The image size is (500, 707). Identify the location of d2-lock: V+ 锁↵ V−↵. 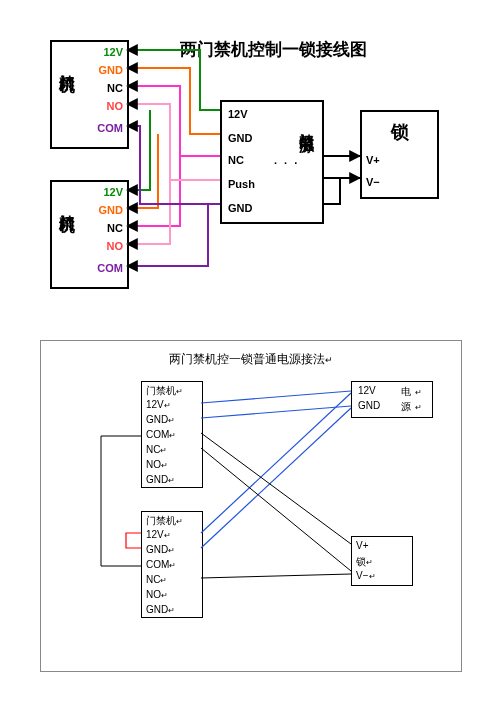
(382, 561).